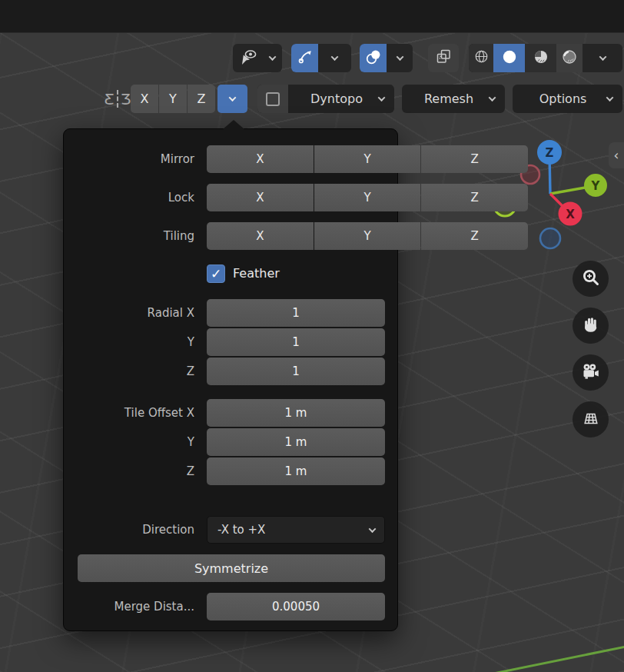 This screenshot has height=672, width=624. Describe the element at coordinates (224, 342) in the screenshot. I see `radial-y-row: Y 1` at that location.